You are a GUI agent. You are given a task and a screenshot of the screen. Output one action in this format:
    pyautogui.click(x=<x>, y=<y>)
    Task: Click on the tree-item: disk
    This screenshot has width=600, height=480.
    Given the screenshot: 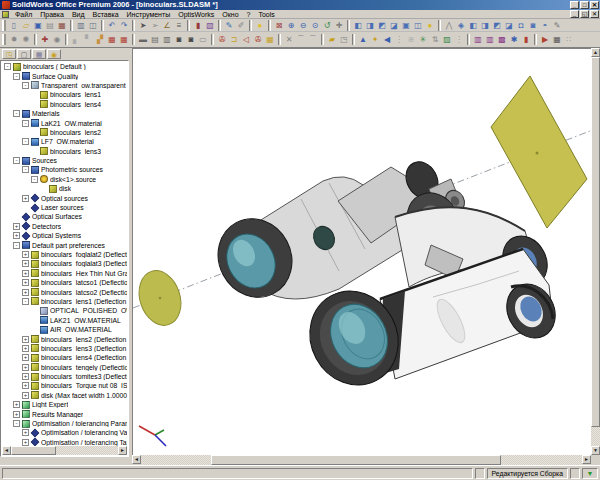 What is the action you would take?
    pyautogui.click(x=64, y=188)
    